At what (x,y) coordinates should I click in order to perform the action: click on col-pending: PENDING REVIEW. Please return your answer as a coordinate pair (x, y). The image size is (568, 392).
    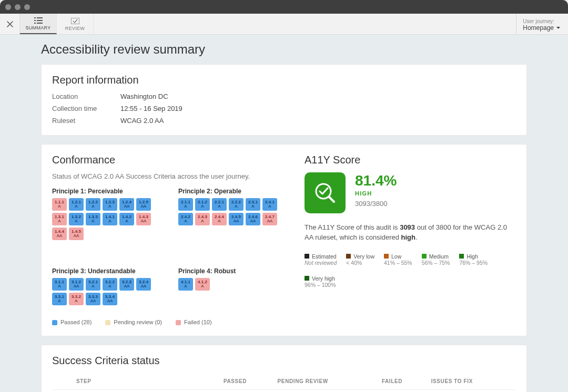
    Looking at the image, I should click on (327, 381).